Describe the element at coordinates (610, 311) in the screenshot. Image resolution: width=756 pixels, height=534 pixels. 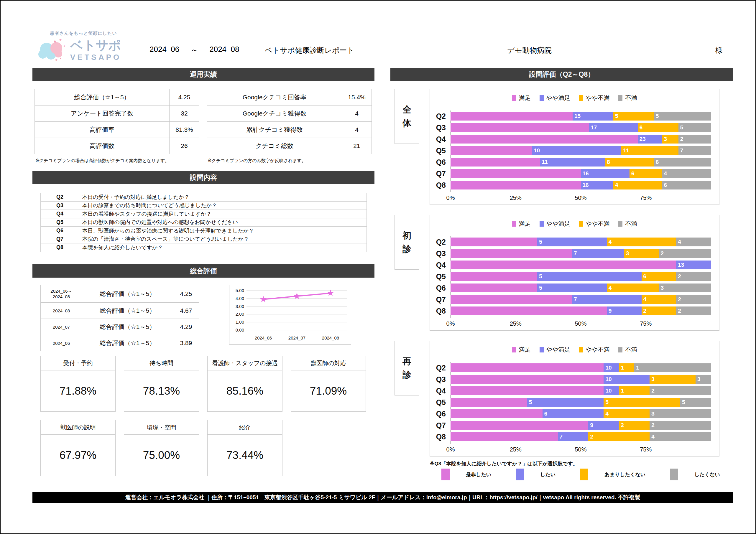
I see `bar-segment-value: 9` at that location.